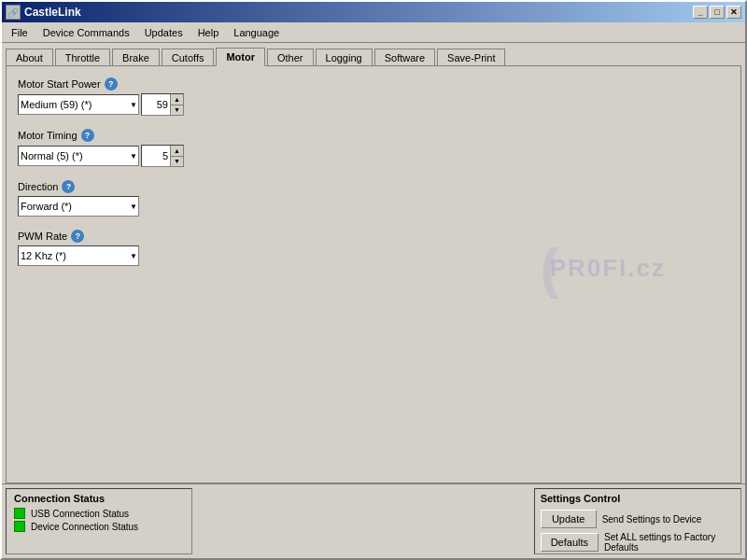 Image resolution: width=747 pixels, height=560 pixels. I want to click on app-icon: 🔗, so click(13, 12).